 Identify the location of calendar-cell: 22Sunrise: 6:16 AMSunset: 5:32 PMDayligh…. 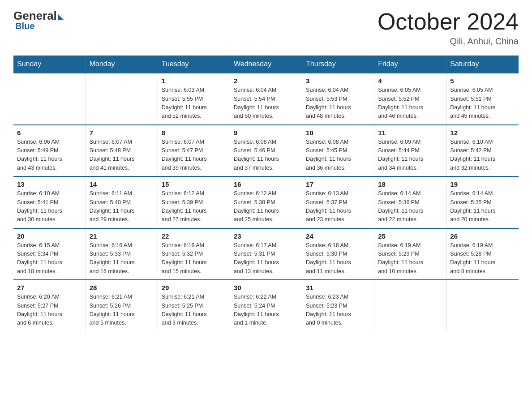
(193, 254).